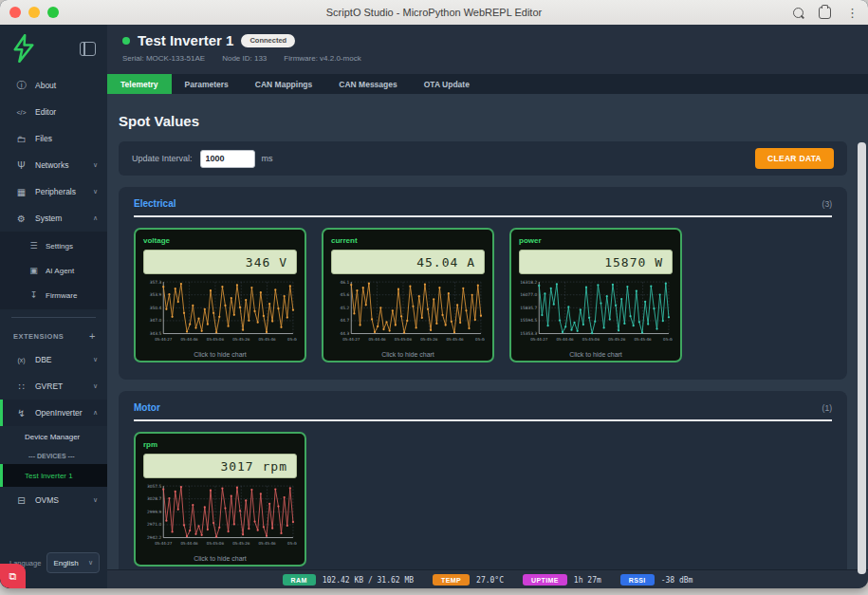 This screenshot has width=868, height=595. What do you see at coordinates (53, 295) in the screenshot?
I see `sidebar-item-firmware: ↧Firmware` at bounding box center [53, 295].